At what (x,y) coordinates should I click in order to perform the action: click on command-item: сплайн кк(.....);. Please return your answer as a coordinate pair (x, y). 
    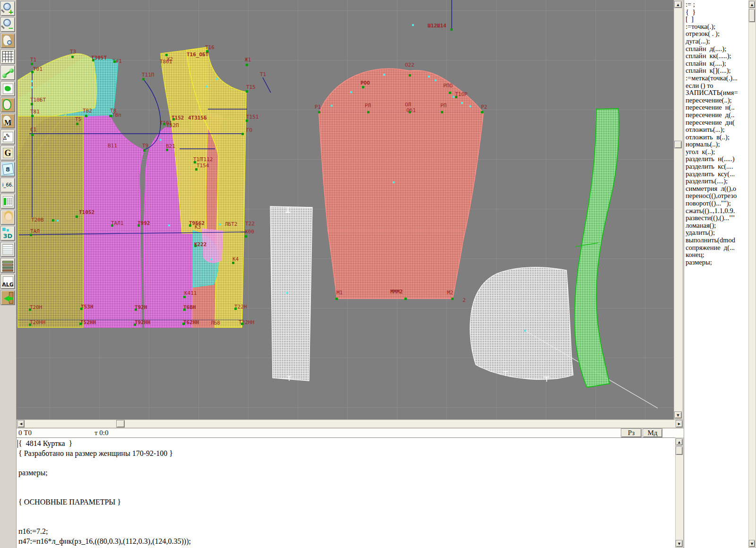
    Looking at the image, I should click on (717, 56).